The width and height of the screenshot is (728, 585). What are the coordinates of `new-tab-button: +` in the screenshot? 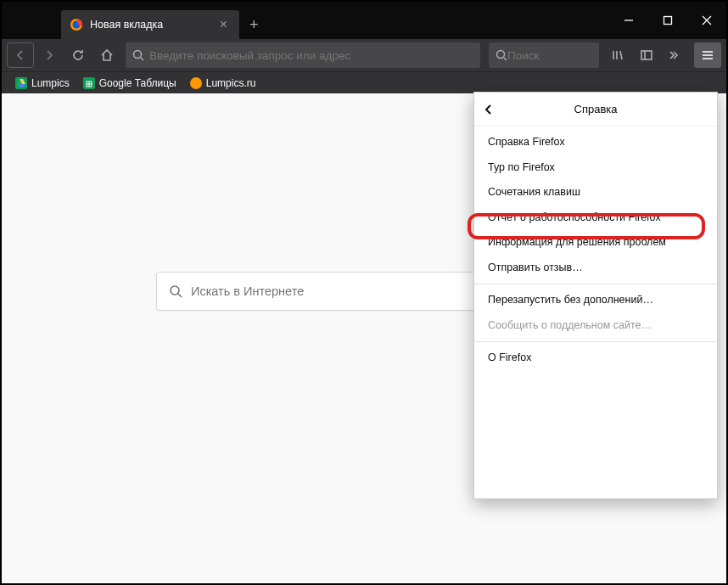 It's located at (255, 25).